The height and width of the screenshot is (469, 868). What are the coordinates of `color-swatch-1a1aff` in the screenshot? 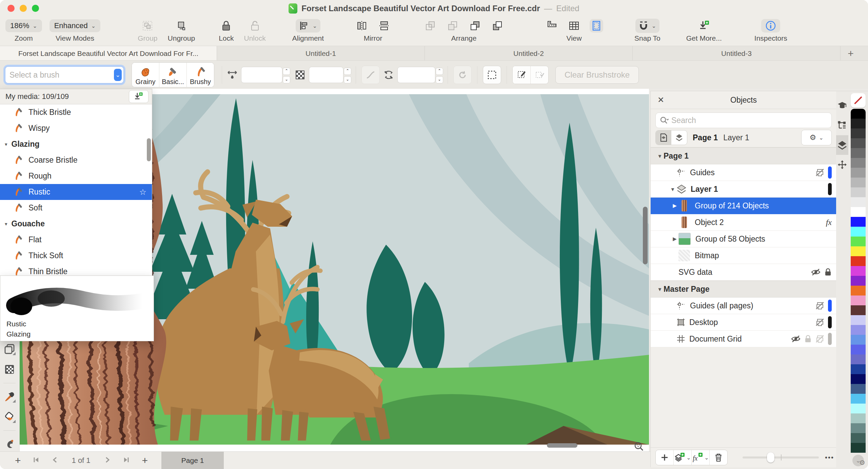 It's located at (858, 222).